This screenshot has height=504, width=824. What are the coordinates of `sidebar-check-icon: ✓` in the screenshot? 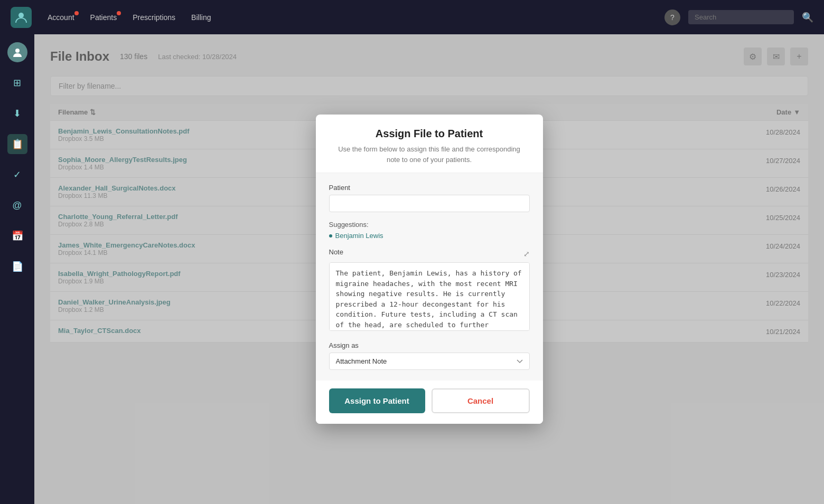 It's located at (17, 175).